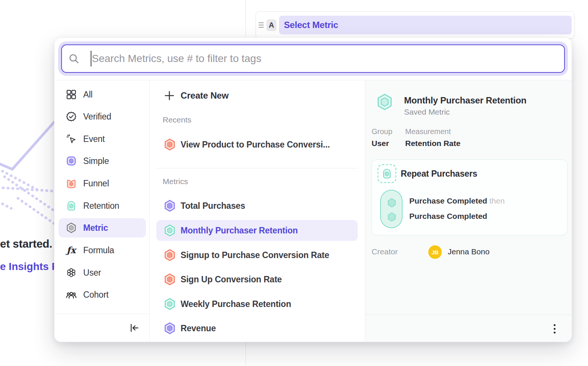 This screenshot has width=588, height=366. I want to click on metric-item-label: Monthly Purchaser Retention, so click(239, 231).